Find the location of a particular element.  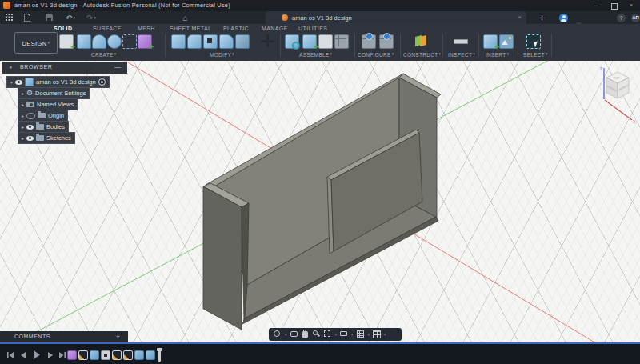

look-at-icon is located at coordinates (294, 334).